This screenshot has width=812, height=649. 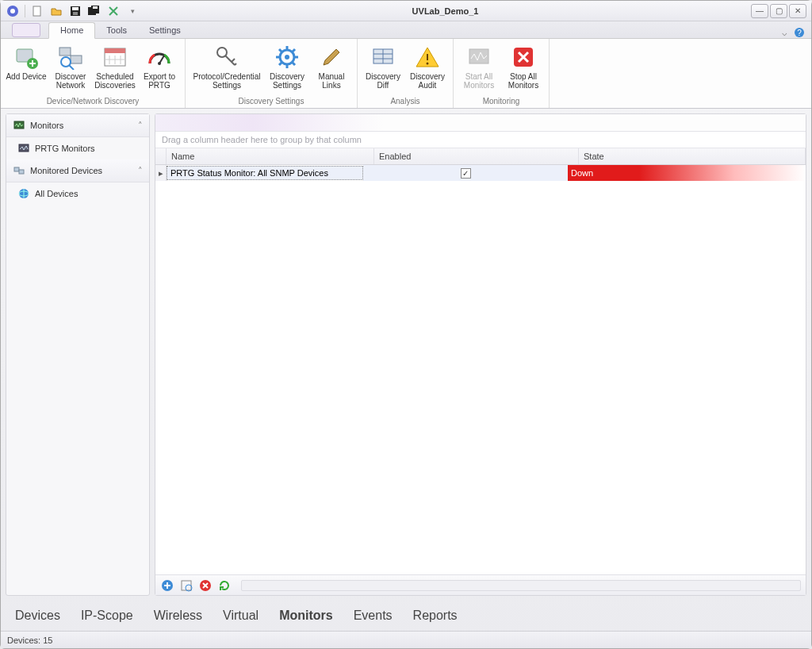 What do you see at coordinates (224, 586) in the screenshot?
I see `refresh-icon` at bounding box center [224, 586].